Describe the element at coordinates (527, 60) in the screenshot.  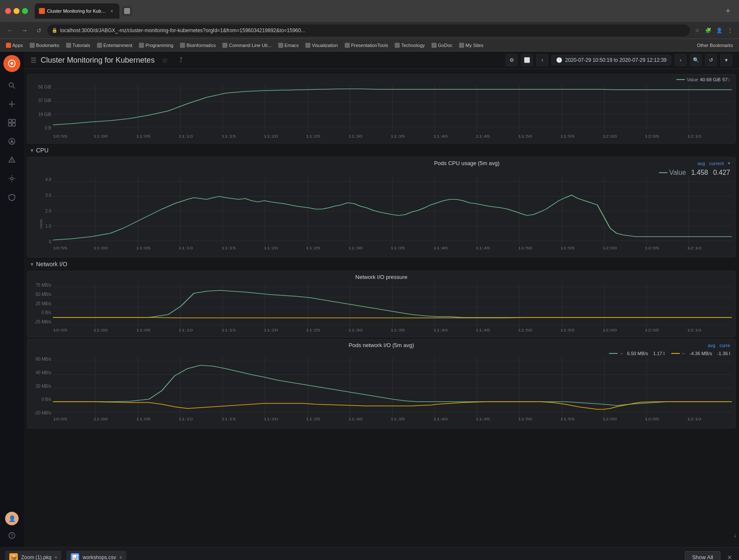
I see `display-button: ⬜` at that location.